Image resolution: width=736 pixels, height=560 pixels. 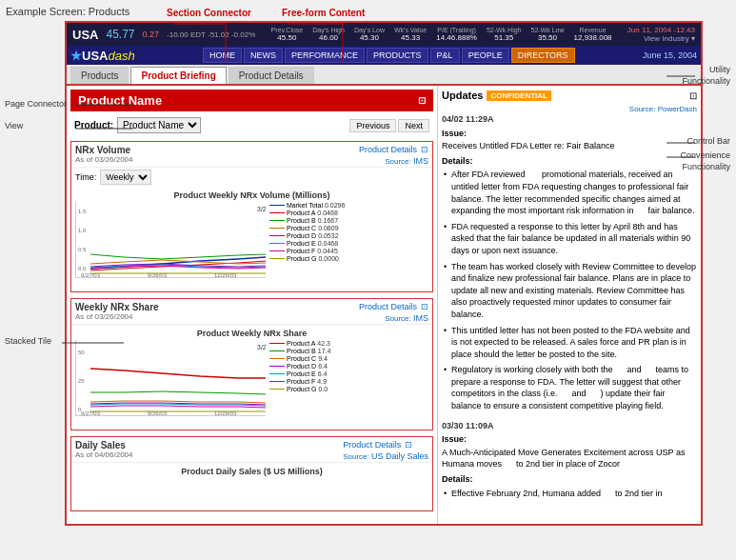 What do you see at coordinates (398, 55) in the screenshot?
I see `nav-products: PRODUCTS` at bounding box center [398, 55].